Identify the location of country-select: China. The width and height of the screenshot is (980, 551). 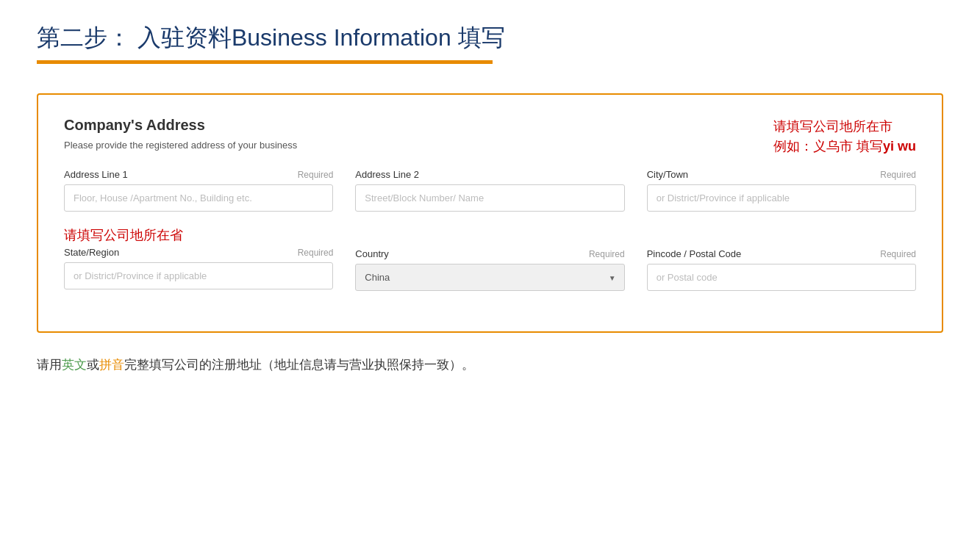
(490, 278).